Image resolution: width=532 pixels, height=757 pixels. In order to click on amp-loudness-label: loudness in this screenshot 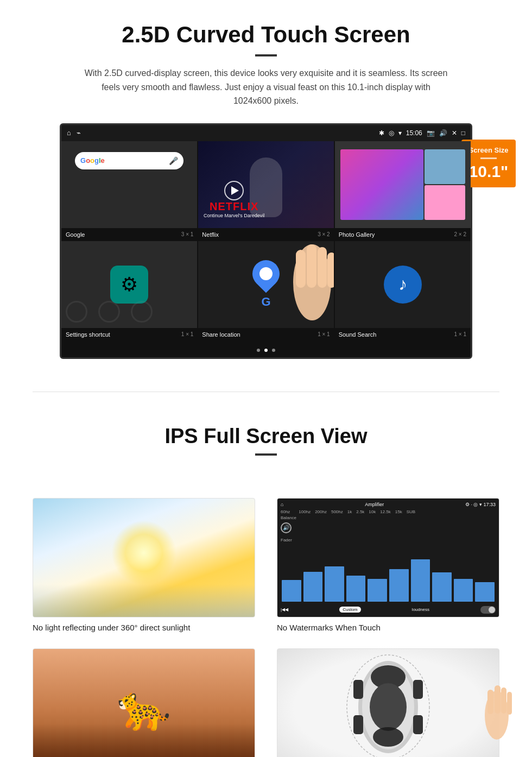, I will do `click(421, 609)`.